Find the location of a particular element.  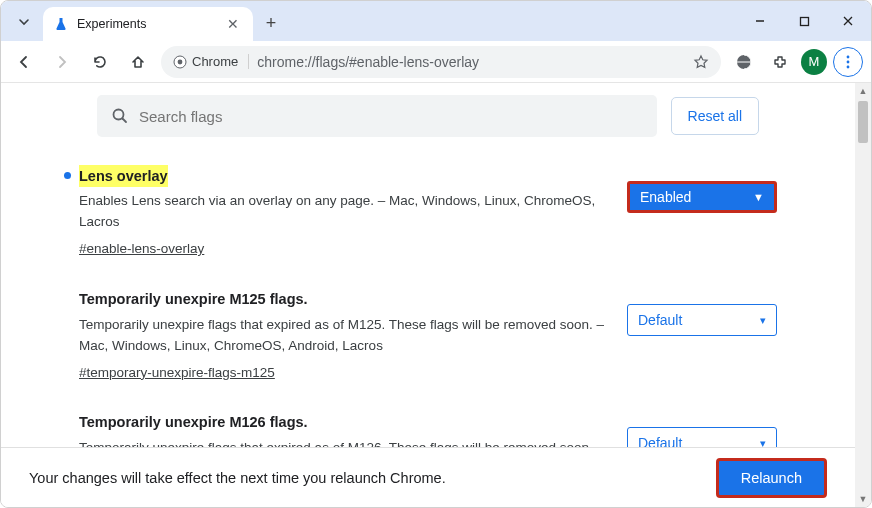

new-tab-button: + is located at coordinates (271, 23).